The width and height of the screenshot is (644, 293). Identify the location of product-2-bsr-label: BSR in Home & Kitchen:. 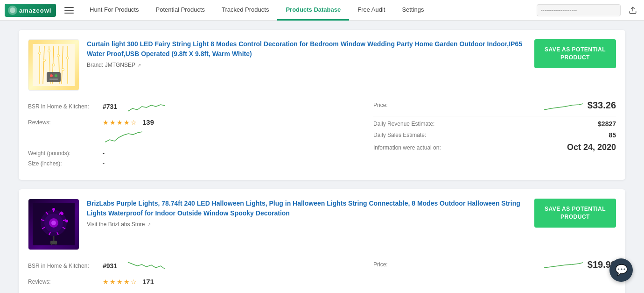
(65, 266).